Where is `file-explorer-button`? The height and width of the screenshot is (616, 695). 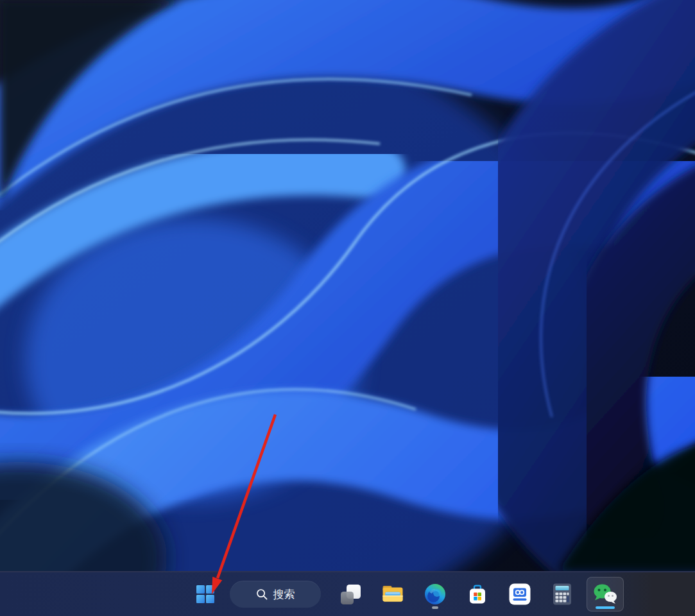 file-explorer-button is located at coordinates (393, 594).